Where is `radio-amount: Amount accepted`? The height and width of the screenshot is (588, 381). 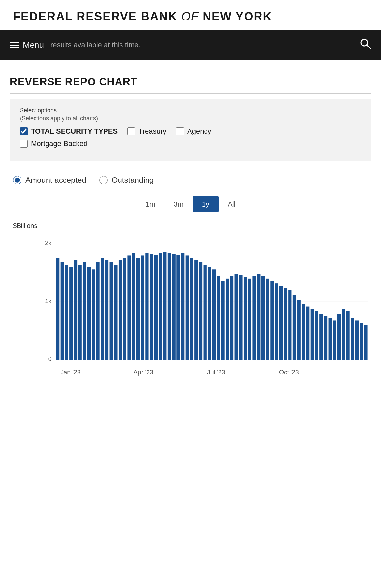 radio-amount: Amount accepted is located at coordinates (49, 180).